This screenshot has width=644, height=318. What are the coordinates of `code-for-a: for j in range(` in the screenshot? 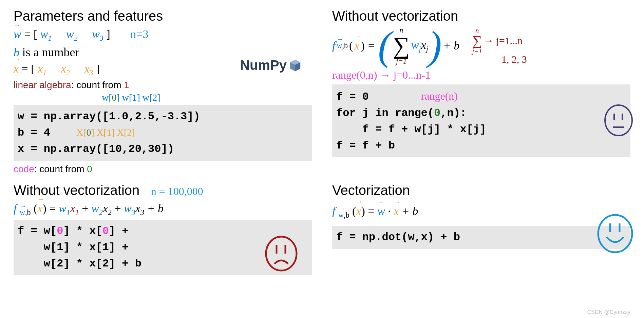 It's located at (385, 113).